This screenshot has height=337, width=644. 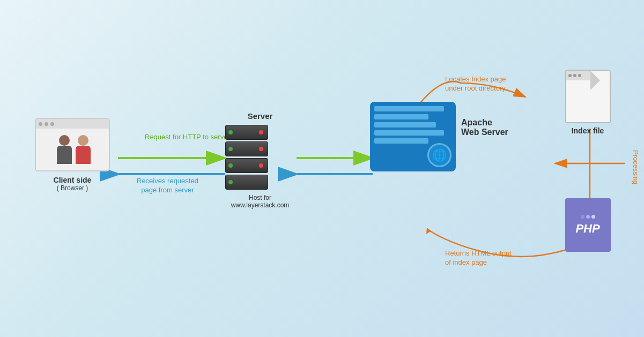 I want to click on http-request-label: Request for HTTP to server, so click(x=188, y=137).